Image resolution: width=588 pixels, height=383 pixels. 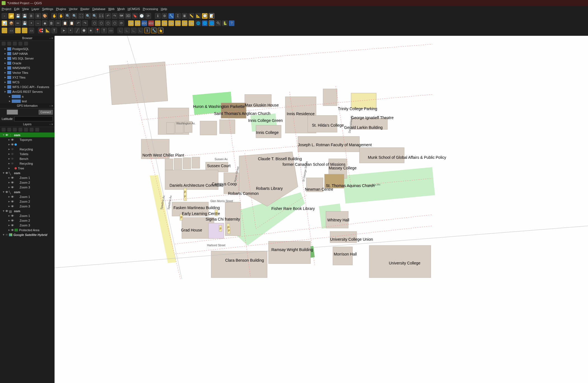 I want to click on merge-button: ⬡, so click(x=115, y=23).